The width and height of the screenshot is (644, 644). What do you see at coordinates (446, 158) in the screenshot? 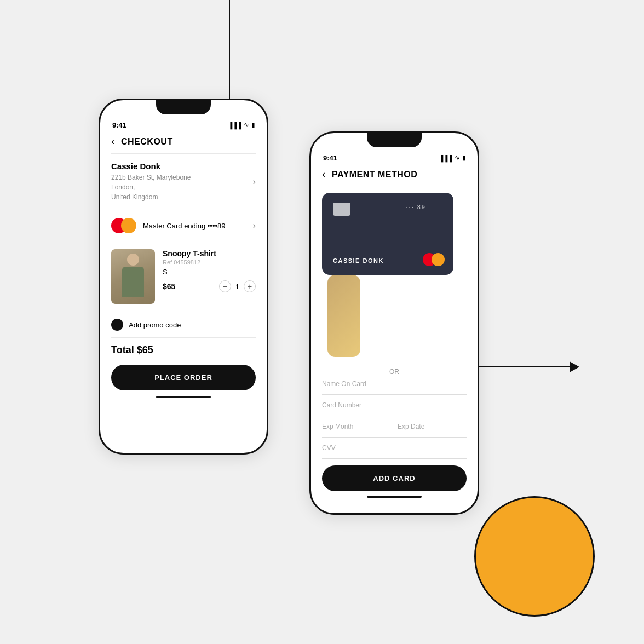
I see `phone2-signal-icon: ▐▐▐` at bounding box center [446, 158].